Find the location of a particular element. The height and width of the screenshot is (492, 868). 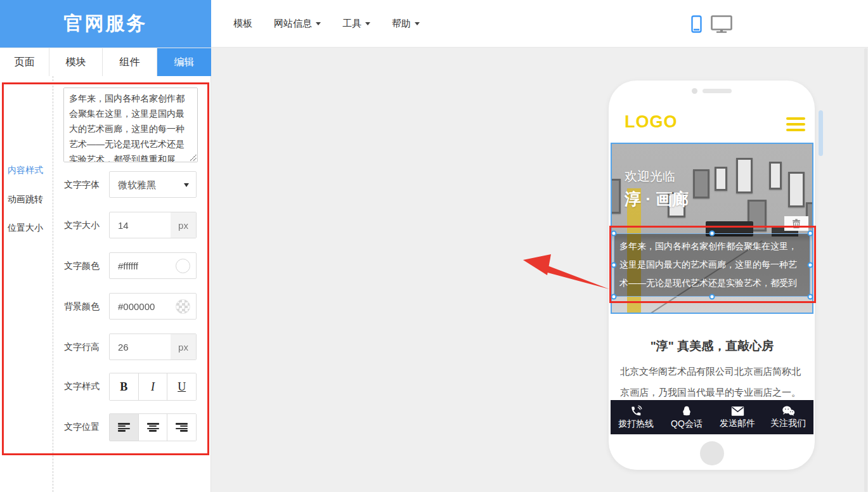

panel-nav-animation-jump: 动画跳转 is located at coordinates (25, 200).